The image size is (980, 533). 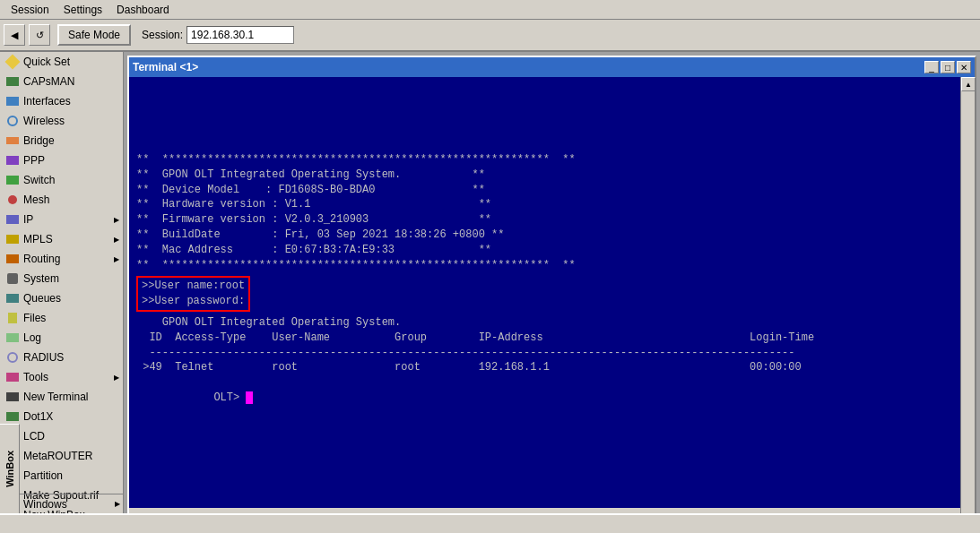 I want to click on ppp-icon, so click(x=13, y=160).